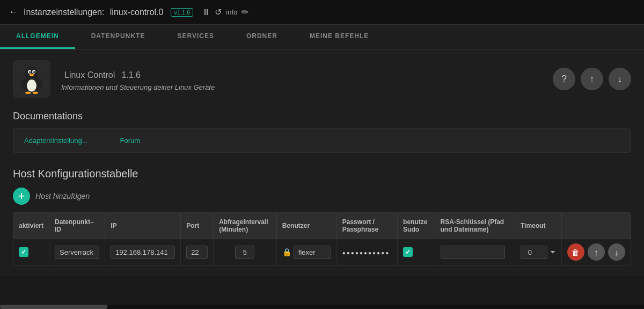 Image resolution: width=644 pixels, height=309 pixels. What do you see at coordinates (366, 253) in the screenshot?
I see `passwort-value: ●●●●●●●●●●●` at bounding box center [366, 253].